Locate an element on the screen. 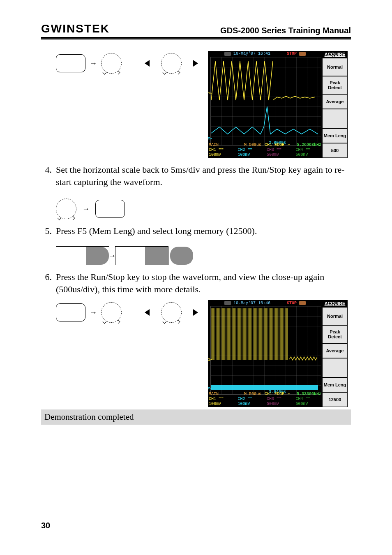 The width and height of the screenshot is (392, 555). step-5-text: Press F5 (Mem Leng) and select long memo… is located at coordinates (203, 231).